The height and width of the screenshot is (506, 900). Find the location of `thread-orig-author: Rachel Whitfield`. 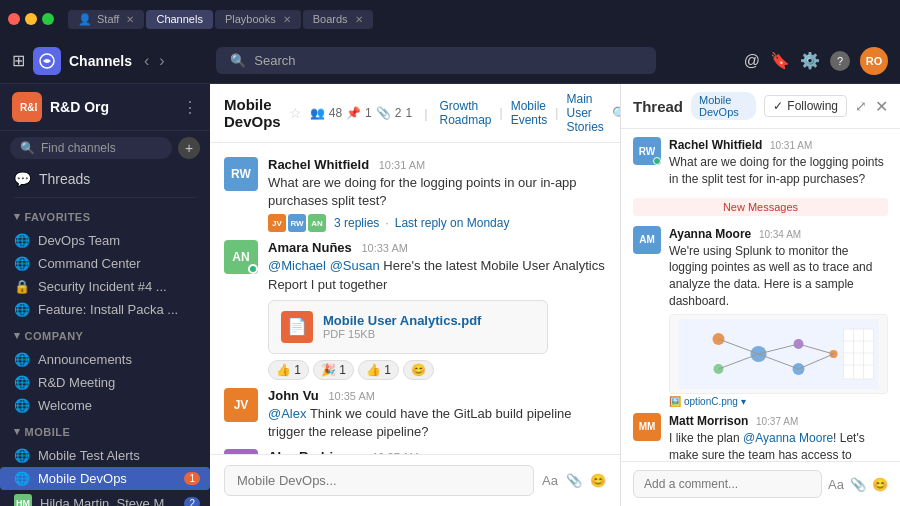

thread-orig-author: Rachel Whitfield is located at coordinates (716, 145).